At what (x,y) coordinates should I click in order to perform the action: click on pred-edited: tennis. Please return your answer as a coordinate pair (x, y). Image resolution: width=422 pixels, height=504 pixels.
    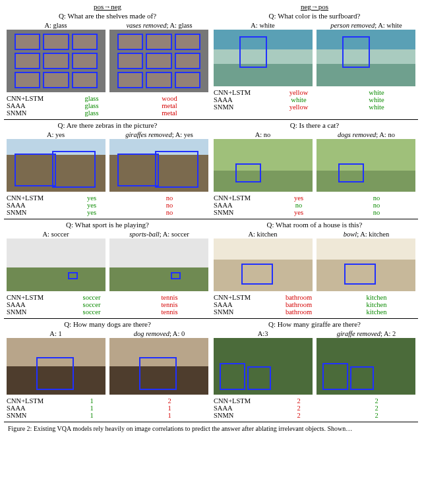
    Looking at the image, I should click on (169, 312).